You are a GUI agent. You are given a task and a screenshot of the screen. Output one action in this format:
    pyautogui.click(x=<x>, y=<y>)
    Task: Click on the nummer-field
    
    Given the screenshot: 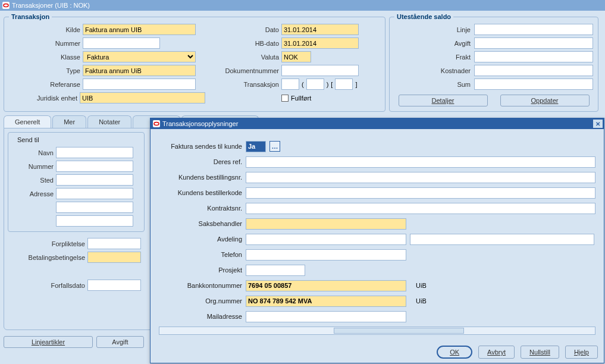 What is the action you would take?
    pyautogui.click(x=121, y=43)
    